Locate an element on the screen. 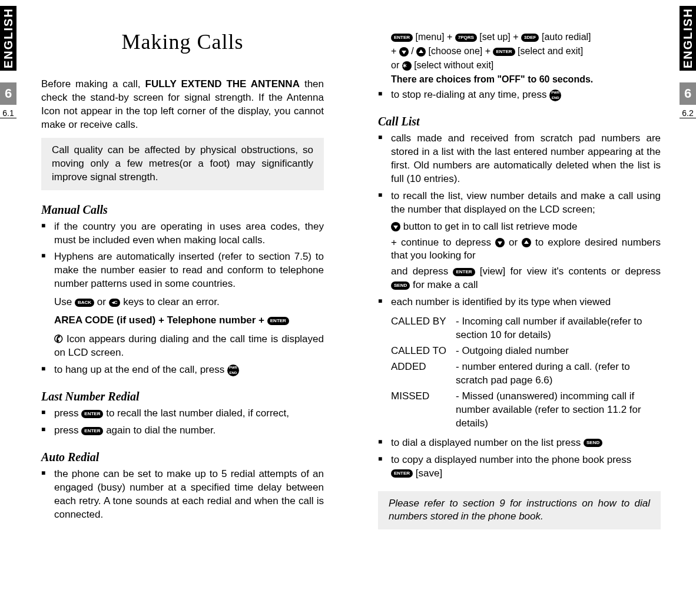 The width and height of the screenshot is (696, 616). text: [choose one] + is located at coordinates (461, 51).